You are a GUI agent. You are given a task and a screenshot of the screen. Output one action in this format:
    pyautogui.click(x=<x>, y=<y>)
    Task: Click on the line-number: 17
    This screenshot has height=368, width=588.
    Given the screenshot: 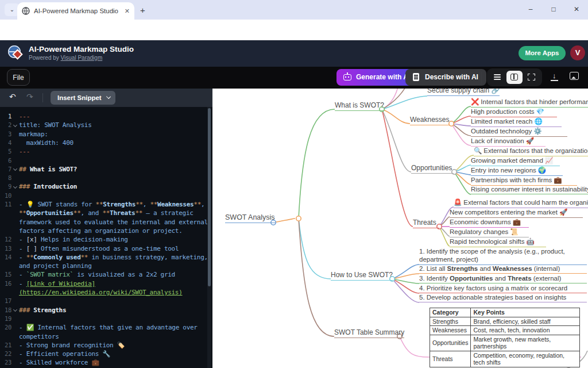 What is the action you would take?
    pyautogui.click(x=6, y=301)
    